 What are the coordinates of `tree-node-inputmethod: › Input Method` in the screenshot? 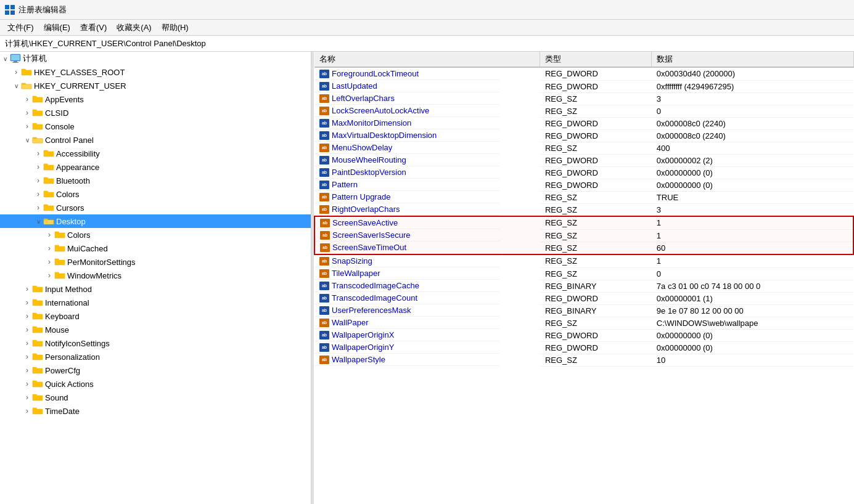 It's located at (155, 289).